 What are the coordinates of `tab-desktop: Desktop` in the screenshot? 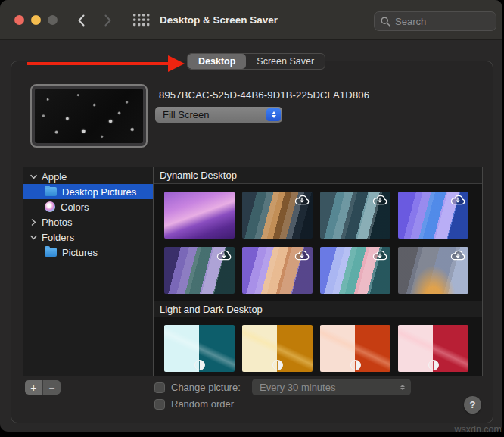 It's located at (216, 61).